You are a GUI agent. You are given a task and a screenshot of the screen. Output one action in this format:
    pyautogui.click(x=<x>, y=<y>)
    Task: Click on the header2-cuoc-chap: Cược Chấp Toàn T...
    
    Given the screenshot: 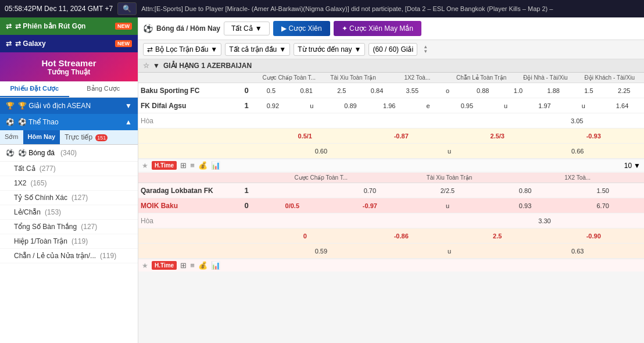 What is the action you would take?
    pyautogui.click(x=321, y=178)
    